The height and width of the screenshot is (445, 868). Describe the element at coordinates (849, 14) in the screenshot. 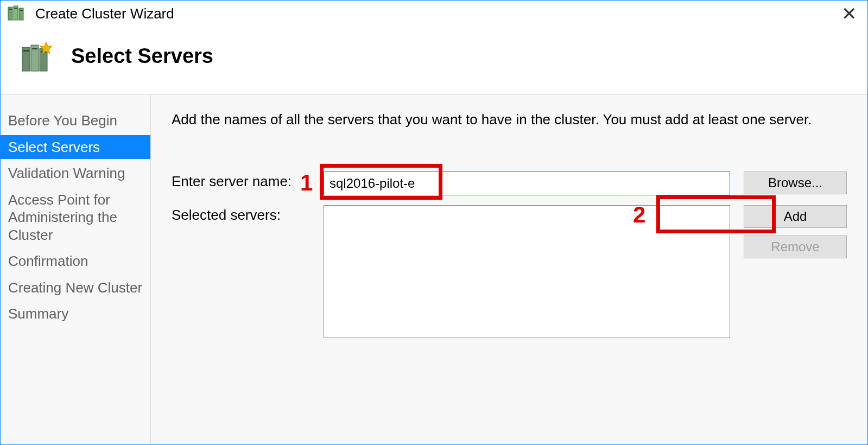

I see `close-button: ✕` at that location.